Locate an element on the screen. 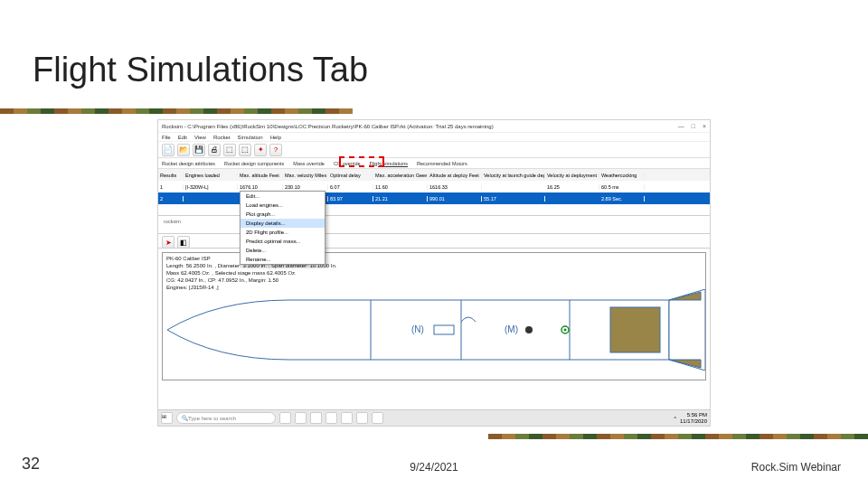 The height and width of the screenshot is (488, 868). annotation-highlight is located at coordinates (362, 162).